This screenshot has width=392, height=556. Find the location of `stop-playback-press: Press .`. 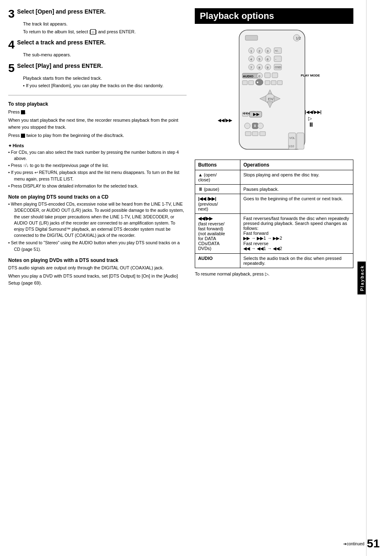

stop-playback-press: Press . is located at coordinates (97, 112).